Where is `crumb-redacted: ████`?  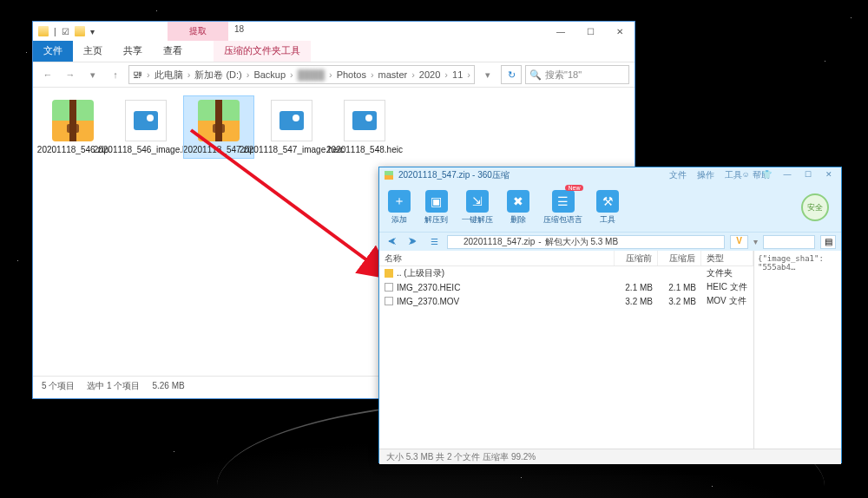
crumb-redacted: ████ is located at coordinates (311, 75).